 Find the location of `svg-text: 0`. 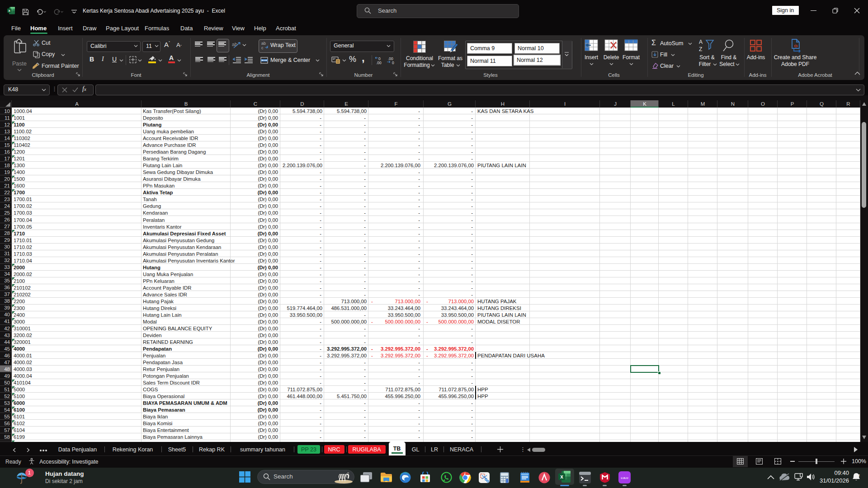

svg-text: 0 is located at coordinates (393, 62).